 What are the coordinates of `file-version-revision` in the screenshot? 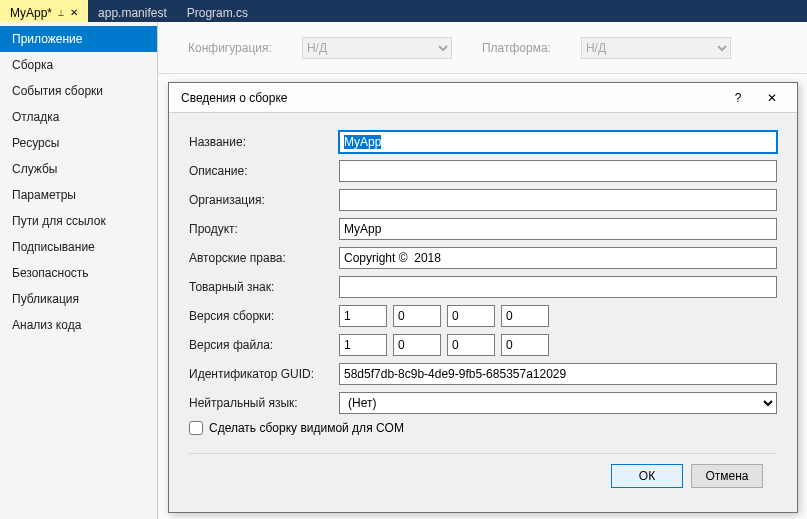 It's located at (525, 345).